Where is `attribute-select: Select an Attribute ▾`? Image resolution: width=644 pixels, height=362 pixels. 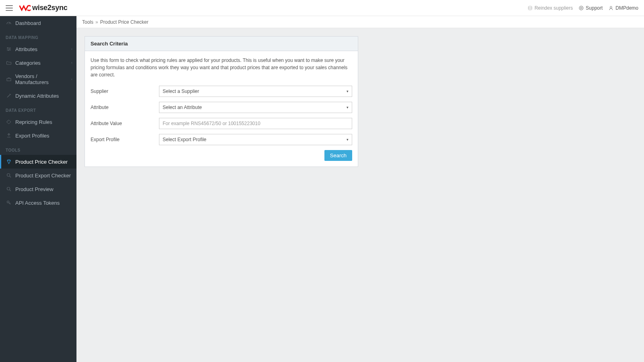
attribute-select: Select an Attribute ▾ is located at coordinates (256, 107).